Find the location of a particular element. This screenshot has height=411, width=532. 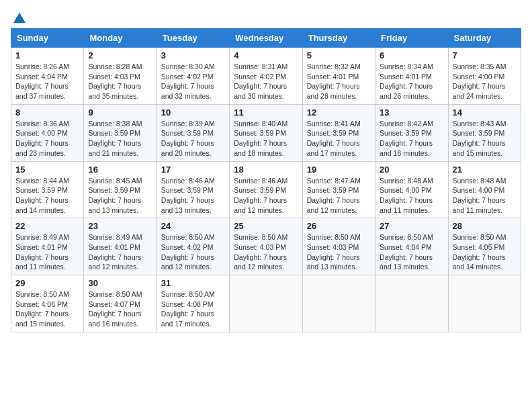

calendar-cell: 23 Sunrise: 8:49 AM Sunset: 4:01 PM Dayl… is located at coordinates (120, 247).